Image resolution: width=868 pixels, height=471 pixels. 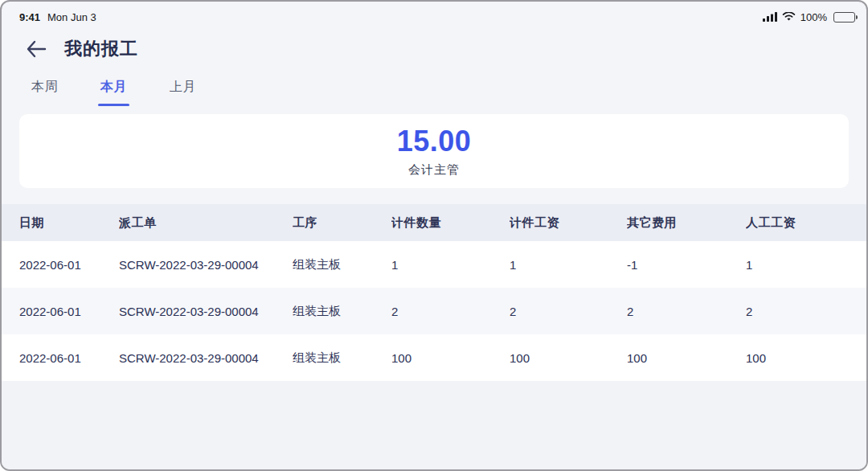 I want to click on col-header-date: 日期, so click(x=60, y=223).